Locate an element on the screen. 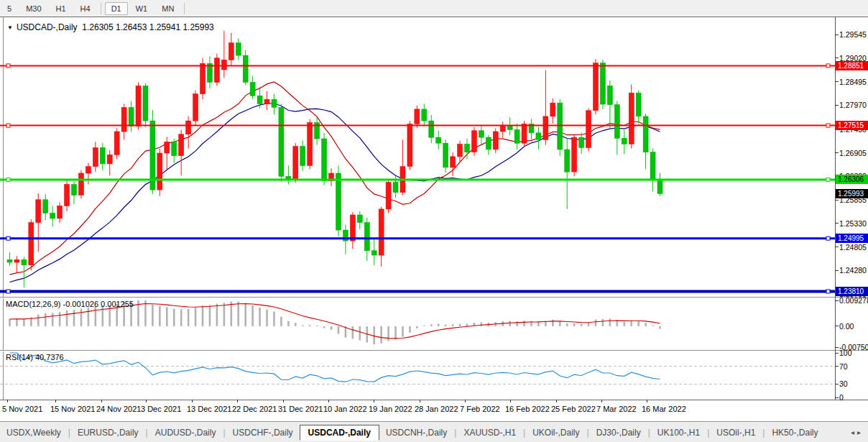 This screenshot has height=442, width=868. rsi-tick-label: 70 is located at coordinates (854, 367).